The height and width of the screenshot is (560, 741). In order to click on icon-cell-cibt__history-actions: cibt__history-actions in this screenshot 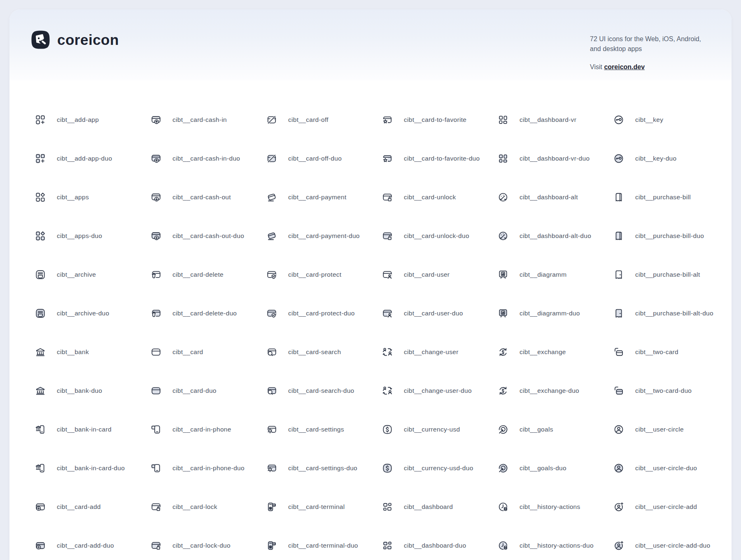, I will do `click(556, 507)`.